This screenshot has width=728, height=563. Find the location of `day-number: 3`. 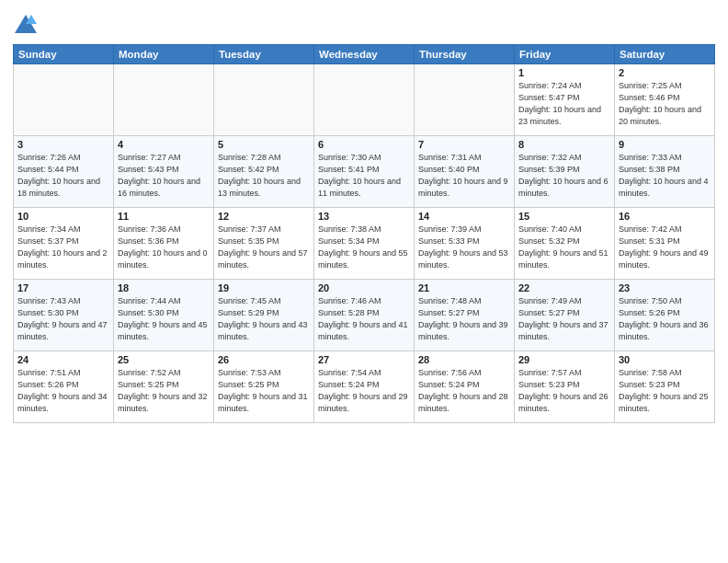

day-number: 3 is located at coordinates (63, 144).